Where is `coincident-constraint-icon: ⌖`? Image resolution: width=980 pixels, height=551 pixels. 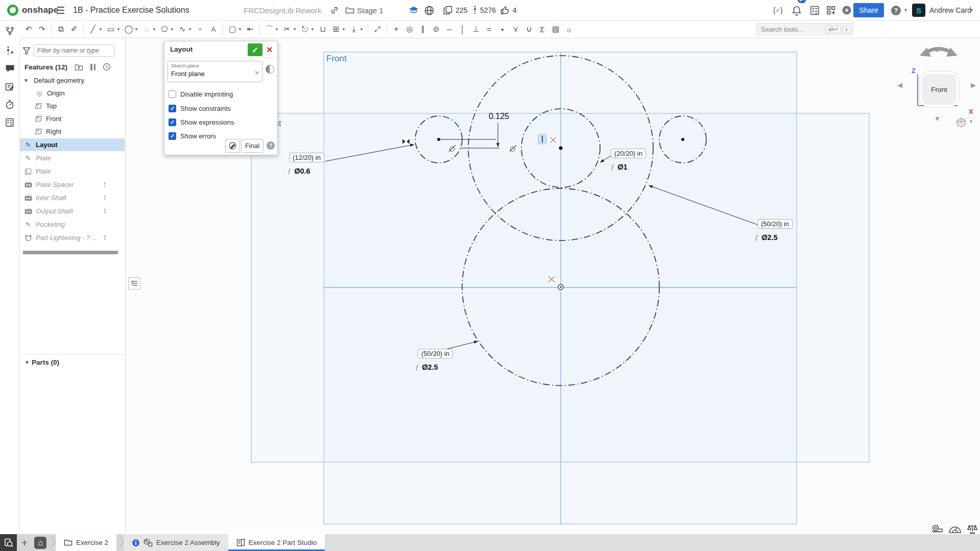 coincident-constraint-icon: ⌖ is located at coordinates (396, 29).